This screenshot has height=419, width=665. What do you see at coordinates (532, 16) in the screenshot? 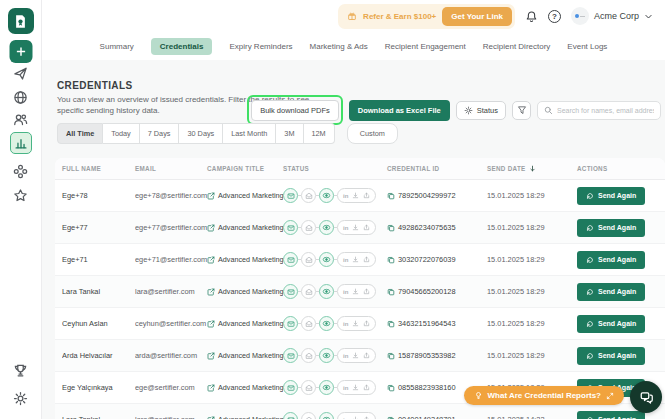
I see `bell-icon` at bounding box center [532, 16].